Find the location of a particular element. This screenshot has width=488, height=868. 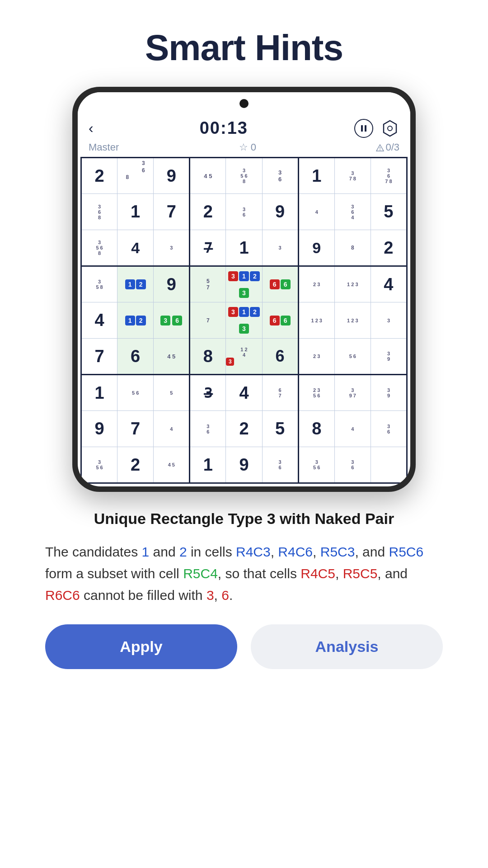

cell-r4c2: 36 is located at coordinates (172, 321).